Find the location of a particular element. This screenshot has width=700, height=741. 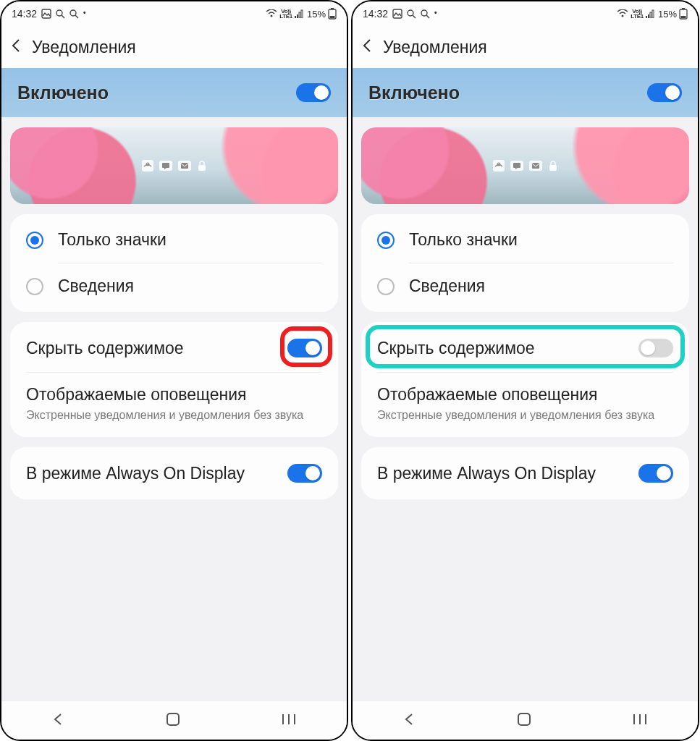

aod-label: В режиме Always On Display is located at coordinates (486, 473).